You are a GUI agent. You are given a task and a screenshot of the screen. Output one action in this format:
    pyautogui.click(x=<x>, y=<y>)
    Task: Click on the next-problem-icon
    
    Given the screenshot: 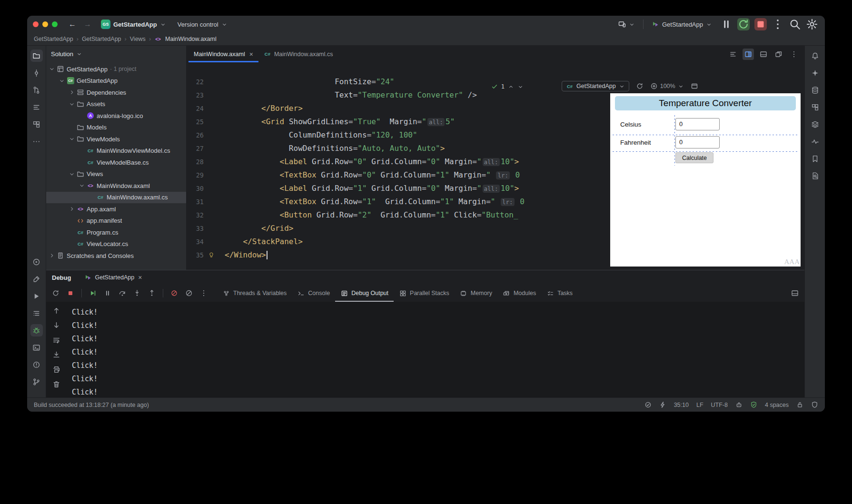 What is the action you would take?
    pyautogui.click(x=521, y=87)
    